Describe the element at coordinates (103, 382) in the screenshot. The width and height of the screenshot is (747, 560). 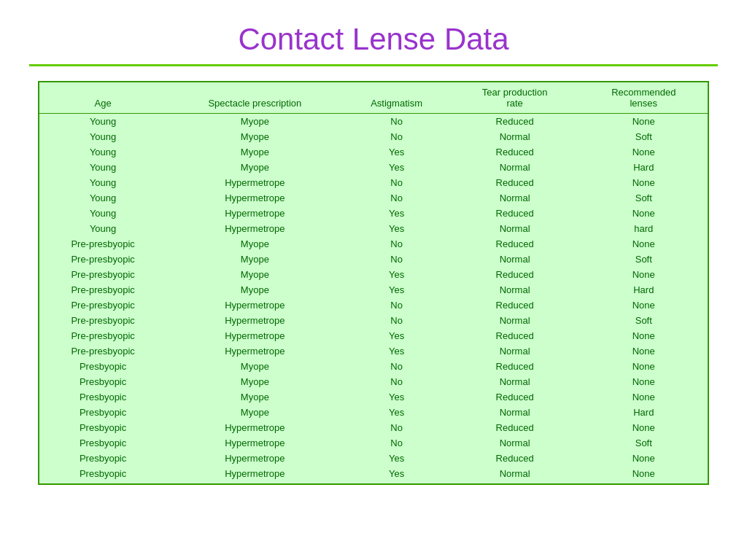
I see `table-cell: Presbyopic` at that location.